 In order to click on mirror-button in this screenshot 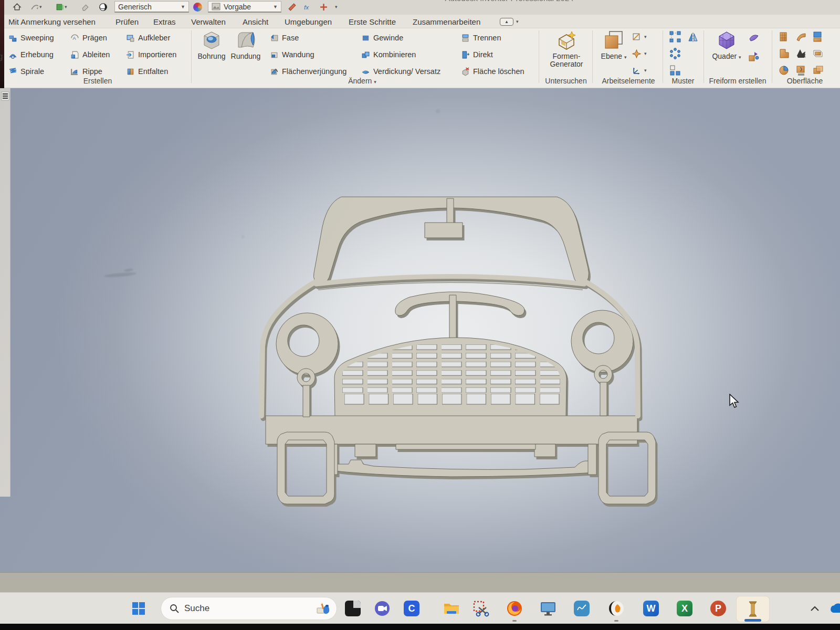, I will do `click(693, 37)`.